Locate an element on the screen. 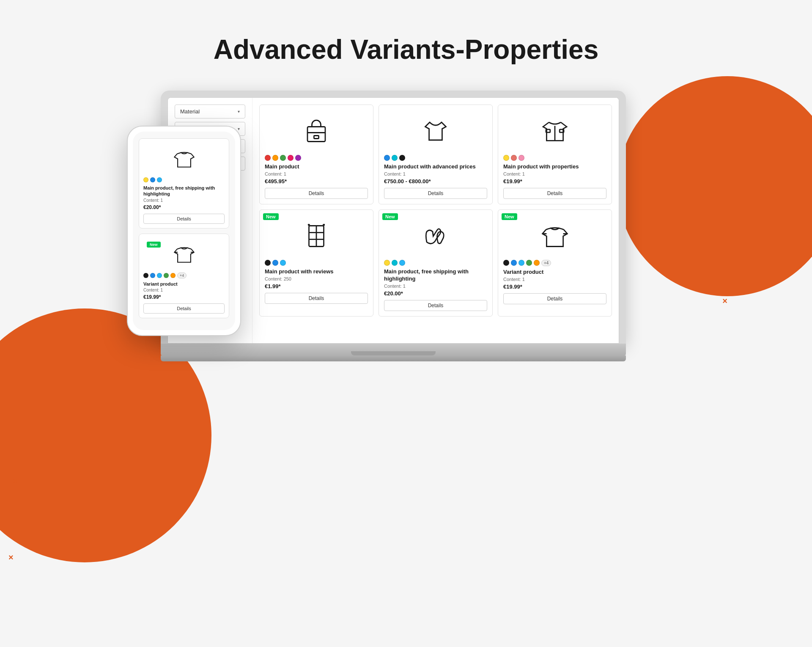  chevron-down-icon: ▾ is located at coordinates (239, 112).